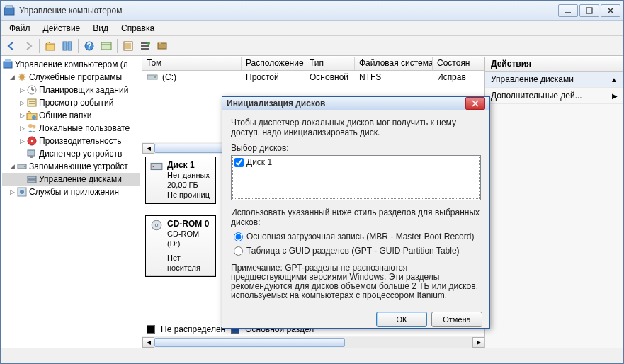 This screenshot has height=364, width=624. What do you see at coordinates (193, 329) in the screenshot?
I see `legend-unallocated: Не распределен` at bounding box center [193, 329].